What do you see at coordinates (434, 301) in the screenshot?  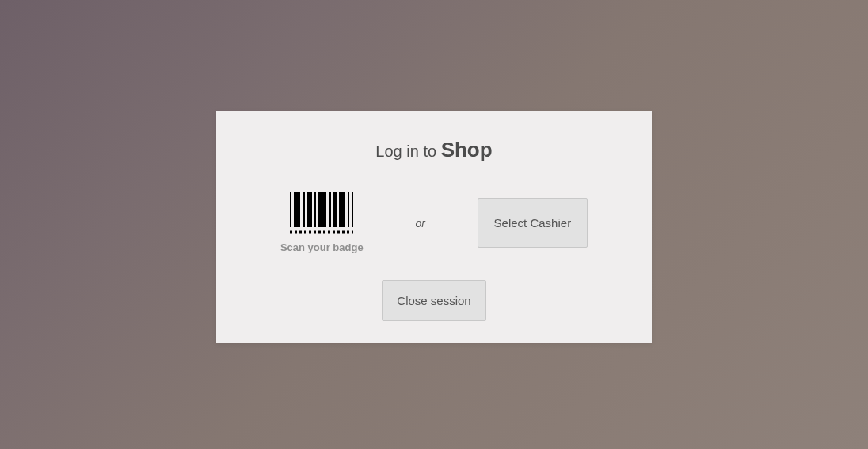 I see `close-session-button: Close session` at bounding box center [434, 301].